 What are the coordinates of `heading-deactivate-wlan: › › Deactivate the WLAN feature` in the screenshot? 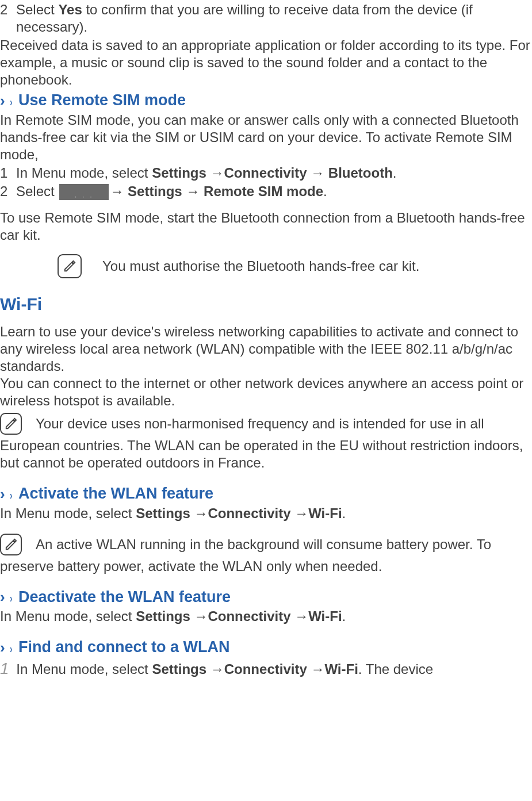 It's located at (266, 597).